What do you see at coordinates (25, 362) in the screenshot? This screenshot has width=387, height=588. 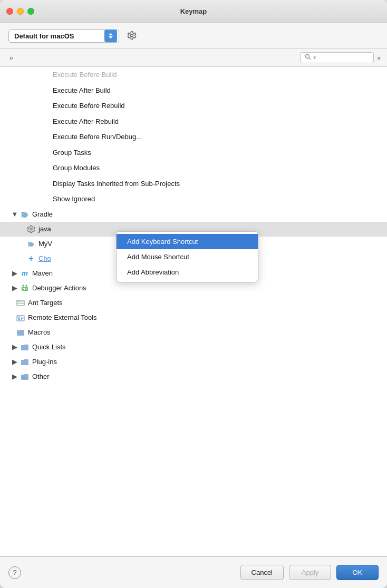 I see `plugins-folder-icon` at bounding box center [25, 362].